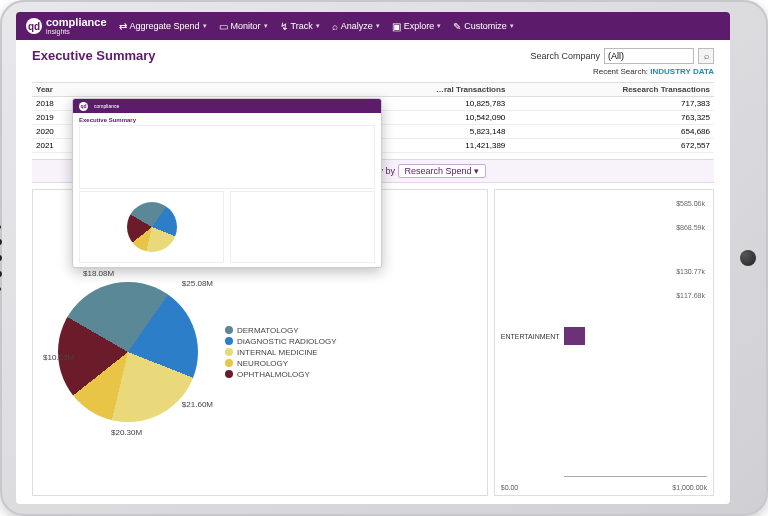  What do you see at coordinates (510, 488) in the screenshot?
I see `xaxis-min: $0.00` at bounding box center [510, 488].